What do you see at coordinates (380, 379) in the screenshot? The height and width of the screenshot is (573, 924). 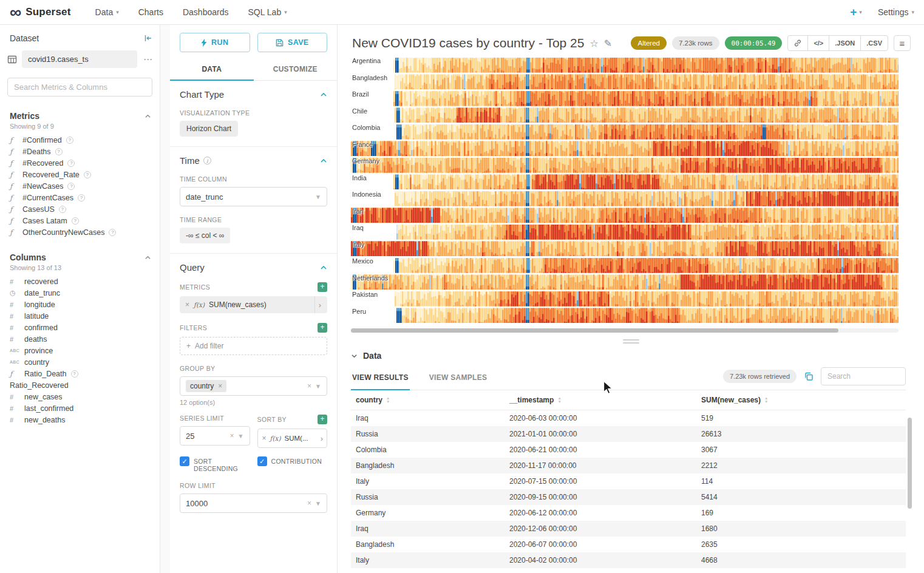 I see `tab-view-results: VIEW RESULTS` at bounding box center [380, 379].